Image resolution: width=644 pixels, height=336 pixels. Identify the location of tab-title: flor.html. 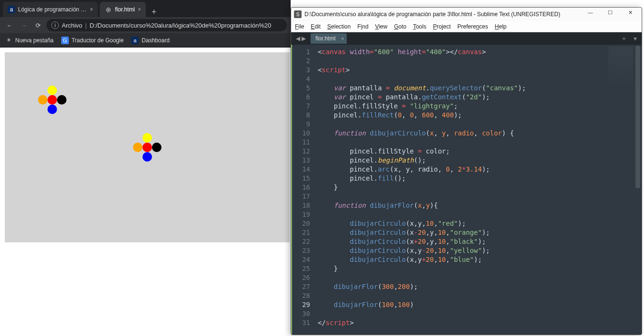
(125, 10).